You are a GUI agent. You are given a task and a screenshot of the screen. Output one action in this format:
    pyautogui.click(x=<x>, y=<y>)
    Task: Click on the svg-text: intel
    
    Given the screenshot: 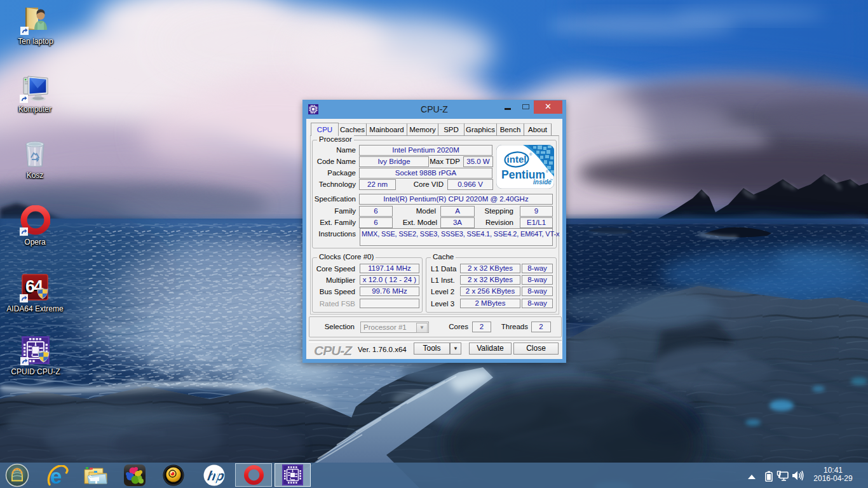 What is the action you would take?
    pyautogui.click(x=517, y=159)
    